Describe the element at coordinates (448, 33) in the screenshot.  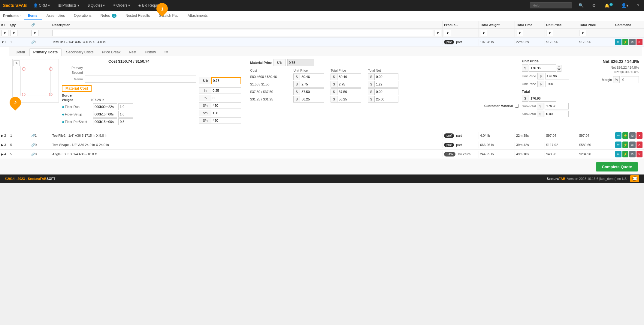
I see `filter-btn-produc: ▼` at that location.